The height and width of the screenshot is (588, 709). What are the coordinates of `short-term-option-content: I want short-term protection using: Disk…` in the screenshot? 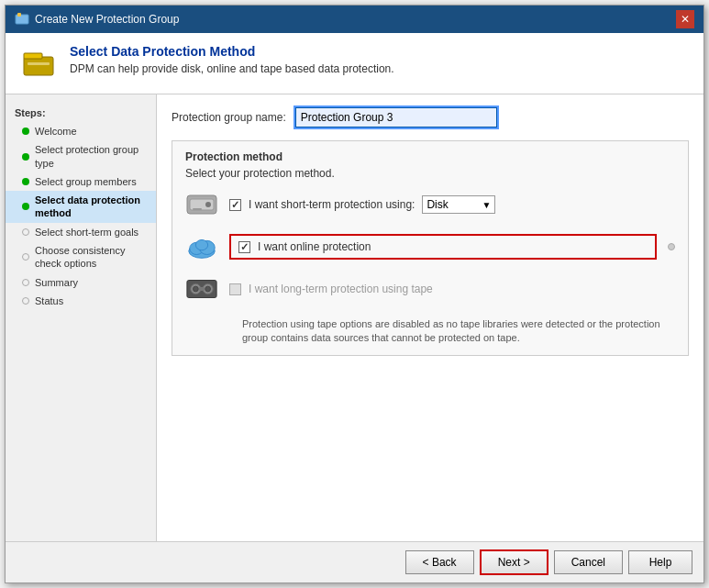 It's located at (452, 205).